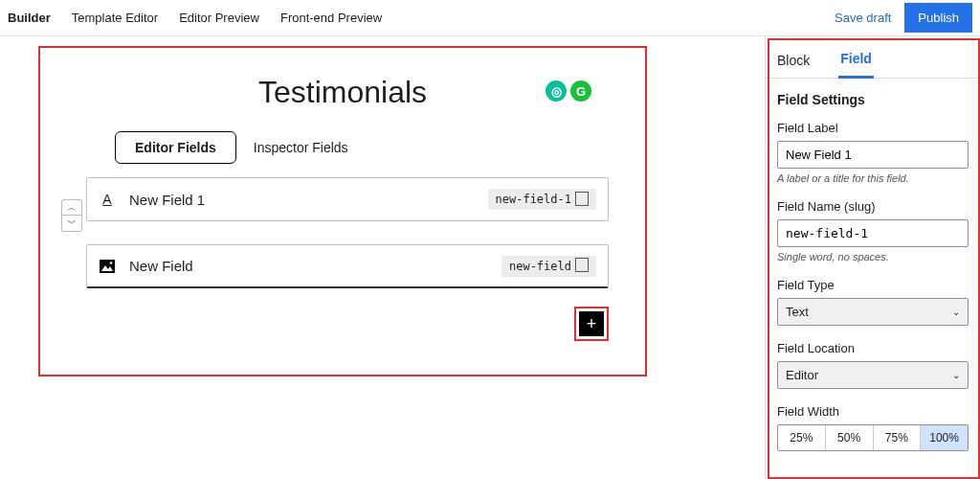 The image size is (980, 479). Describe the element at coordinates (793, 60) in the screenshot. I see `sidebar-tab-block: Block` at that location.